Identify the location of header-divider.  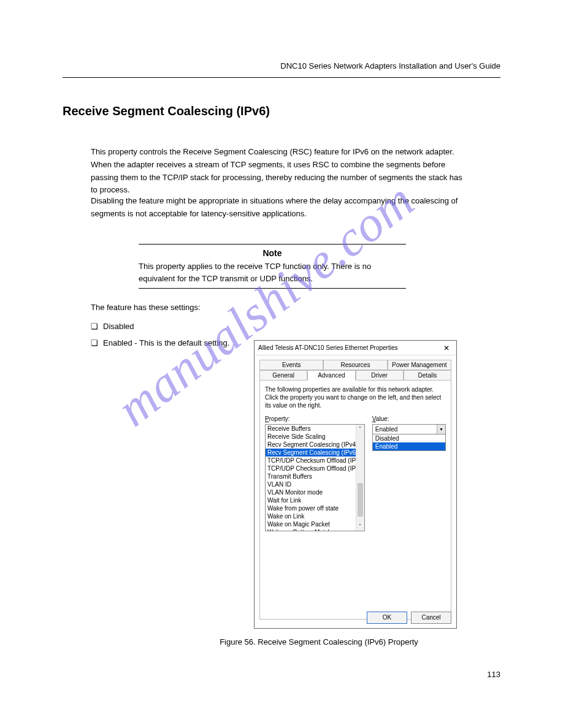
(282, 77).